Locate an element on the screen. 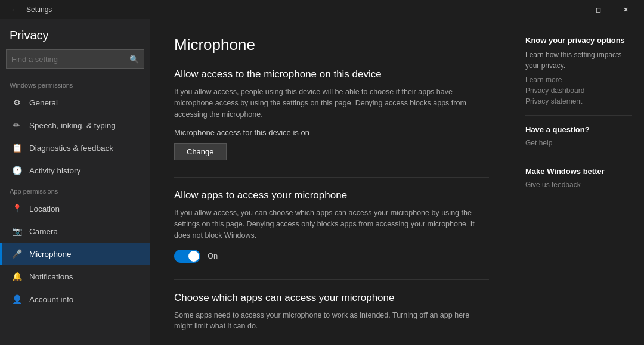  sidebar-item-label: Notifications is located at coordinates (51, 276).